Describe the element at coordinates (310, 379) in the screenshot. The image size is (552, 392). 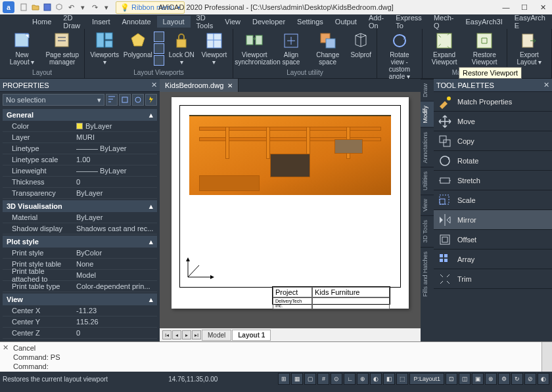
I see `status-toggle-2: ▢` at that location.